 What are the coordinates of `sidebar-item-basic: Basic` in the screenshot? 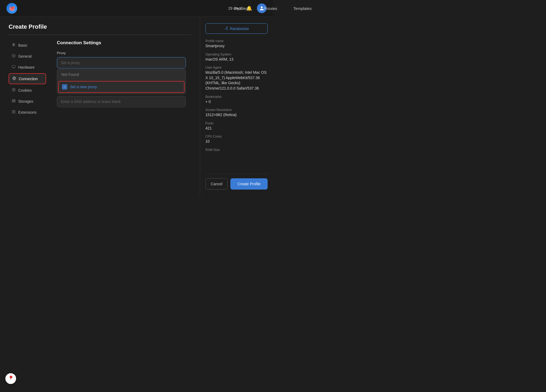 It's located at (27, 45).